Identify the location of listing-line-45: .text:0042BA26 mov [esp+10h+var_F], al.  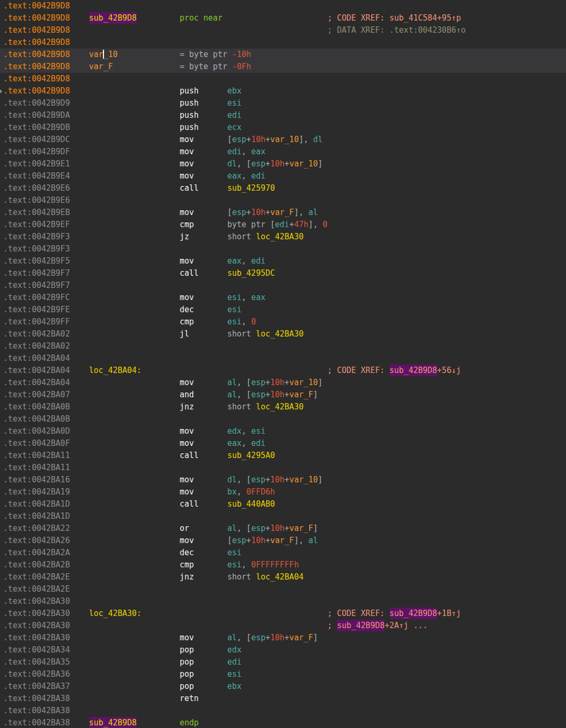
(283, 541).